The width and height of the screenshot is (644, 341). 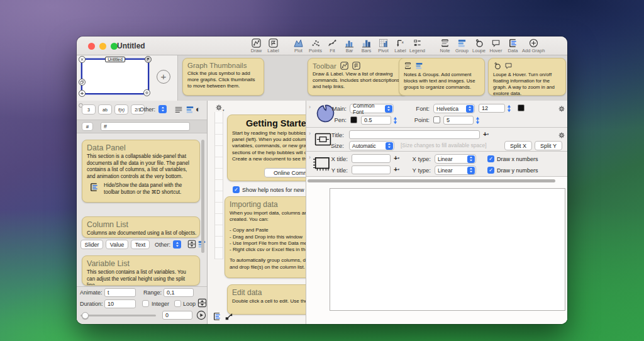 What do you see at coordinates (396, 169) in the screenshot?
I see `y-title-add-button: +▾` at bounding box center [396, 169].